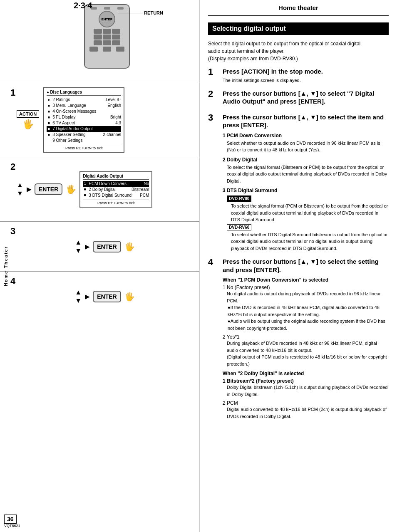  I want to click on step2-right-title: Press the cursor buttons [▲, ▼] to selec…, so click(305, 97).